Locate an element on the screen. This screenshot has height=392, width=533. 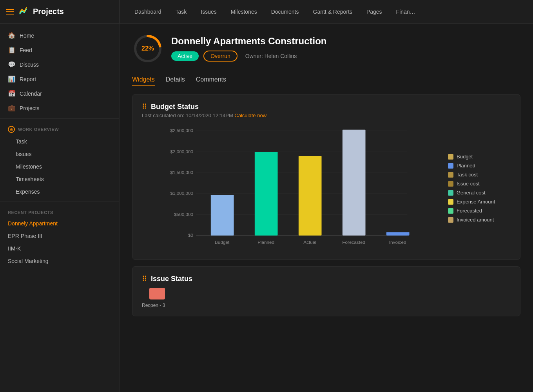
sidebar-label-feed: Feed is located at coordinates (26, 50).